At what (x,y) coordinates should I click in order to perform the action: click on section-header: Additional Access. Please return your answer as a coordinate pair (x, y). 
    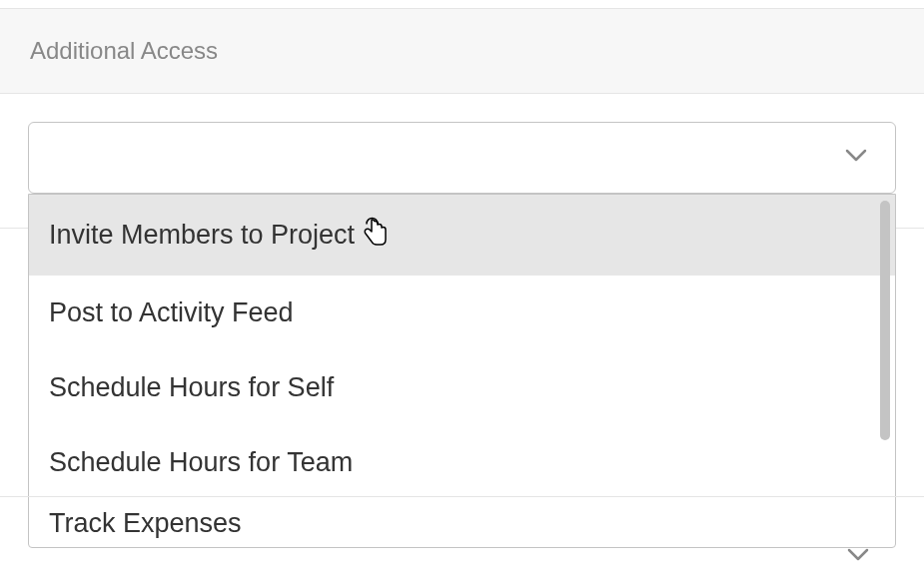
    Looking at the image, I should click on (462, 51).